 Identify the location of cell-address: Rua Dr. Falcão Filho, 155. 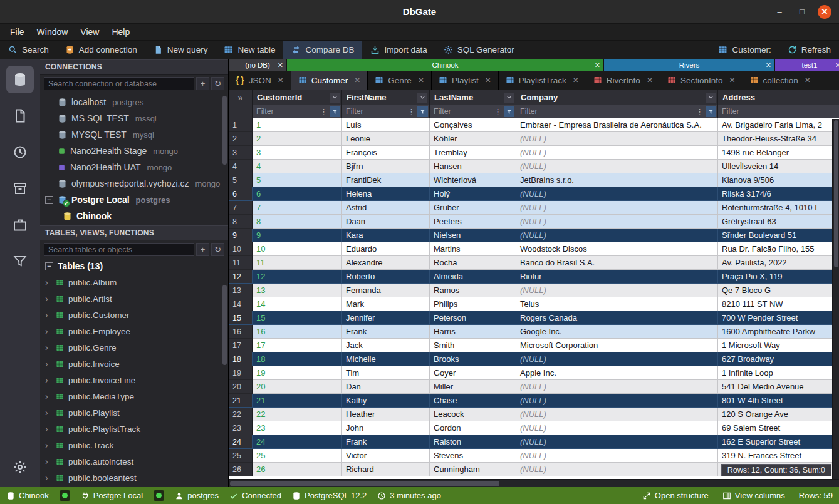
(778, 249).